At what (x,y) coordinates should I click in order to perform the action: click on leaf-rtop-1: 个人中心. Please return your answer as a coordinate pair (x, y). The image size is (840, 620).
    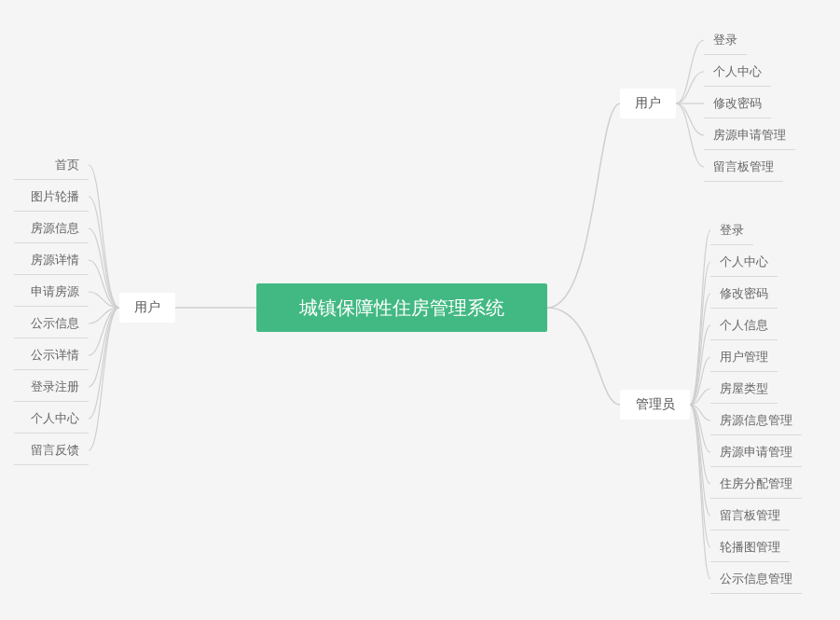
    Looking at the image, I should click on (737, 72).